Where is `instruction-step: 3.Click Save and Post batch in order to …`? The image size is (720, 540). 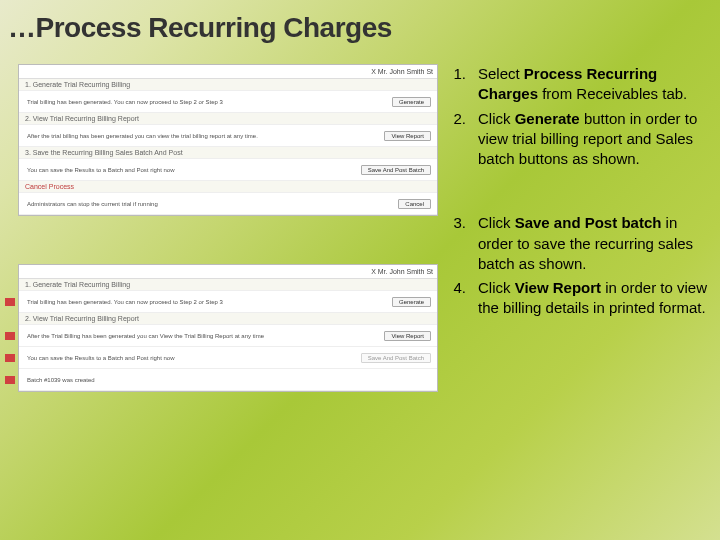
instruction-step: 3.Click Save and Post batch in order to … is located at coordinates (577, 244).